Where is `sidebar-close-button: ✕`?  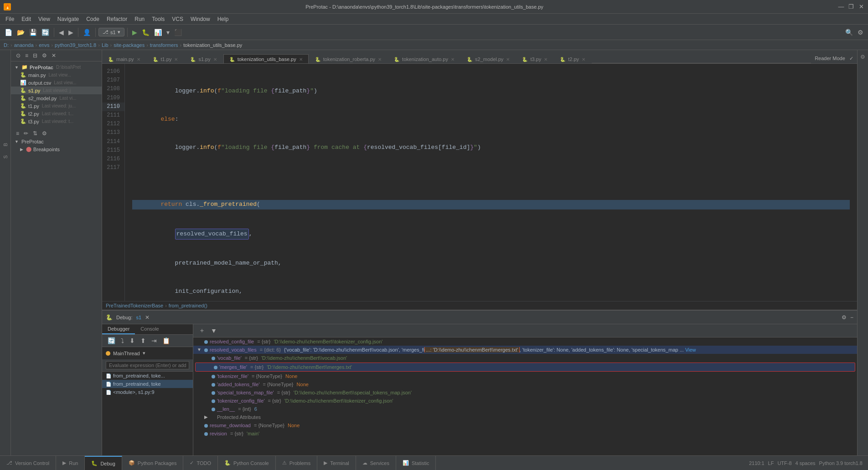
sidebar-close-button: ✕ is located at coordinates (54, 56).